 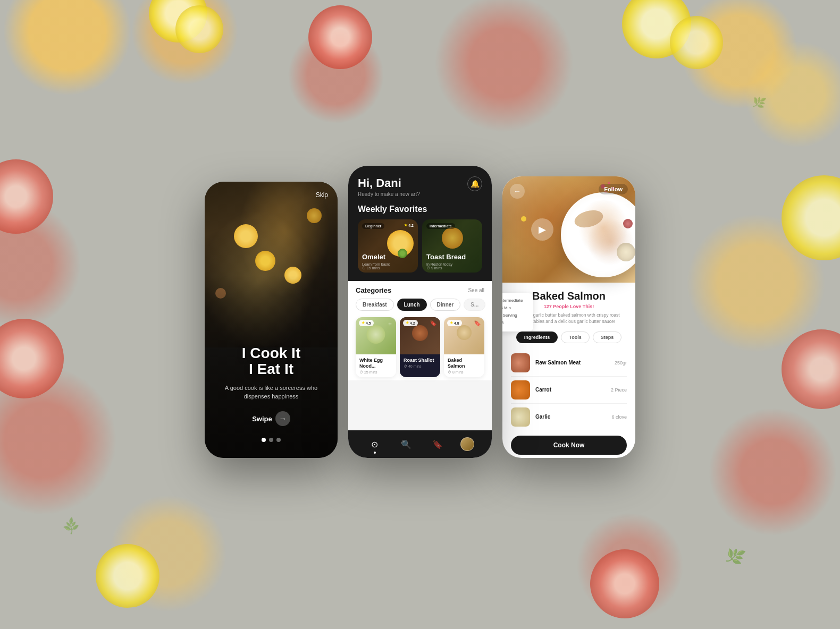 I want to click on toast-card-time: ⏱ 9 mins, so click(x=434, y=268).